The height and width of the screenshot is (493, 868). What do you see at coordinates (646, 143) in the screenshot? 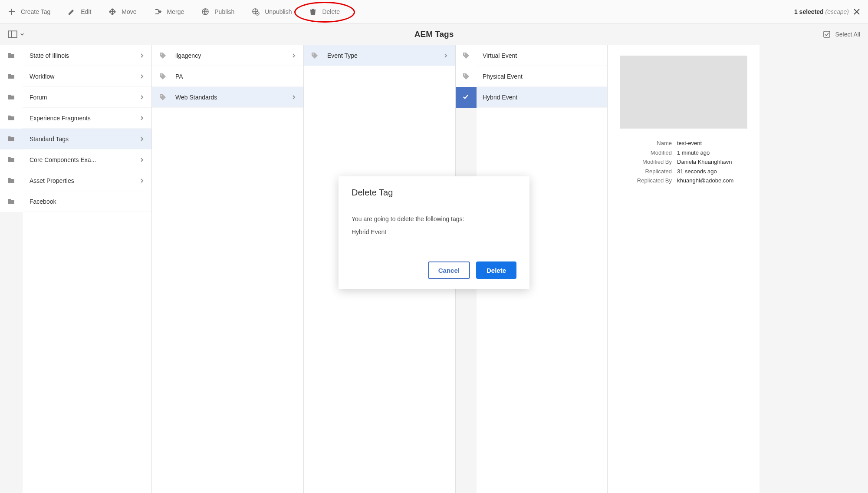
I see `property-label: Name` at bounding box center [646, 143].